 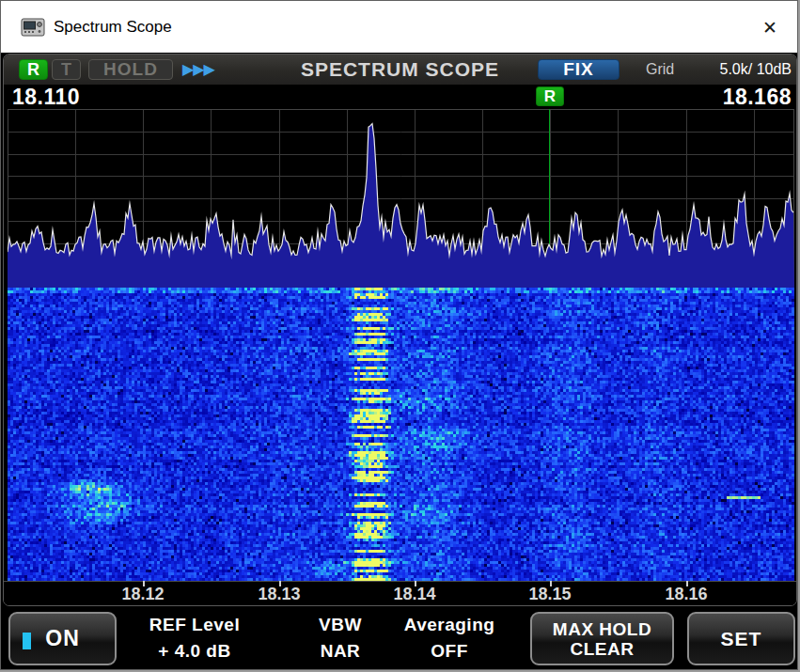 What do you see at coordinates (449, 625) in the screenshot?
I see `averaging-label: Averaging` at bounding box center [449, 625].